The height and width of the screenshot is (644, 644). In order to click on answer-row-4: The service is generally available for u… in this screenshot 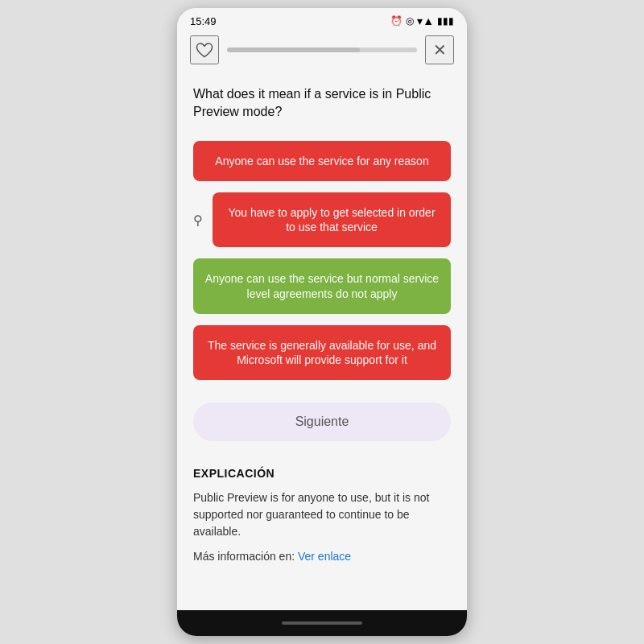, I will do `click(322, 353)`.